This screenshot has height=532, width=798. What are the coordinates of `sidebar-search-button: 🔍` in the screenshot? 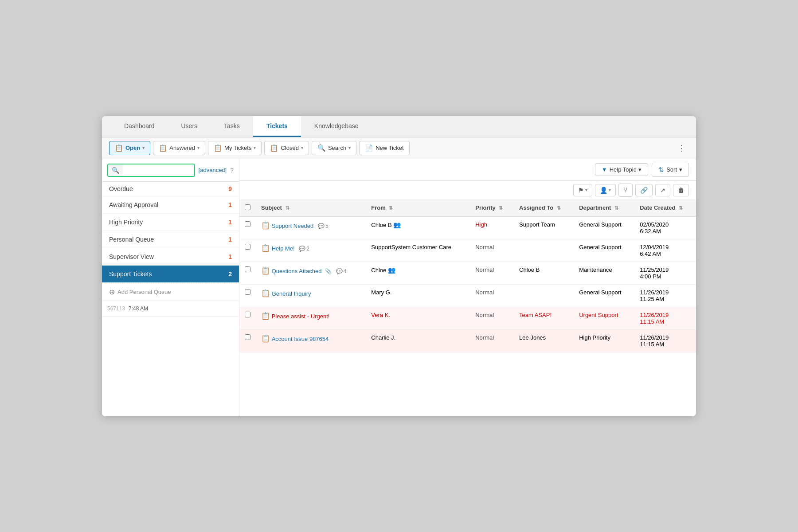 It's located at (115, 170).